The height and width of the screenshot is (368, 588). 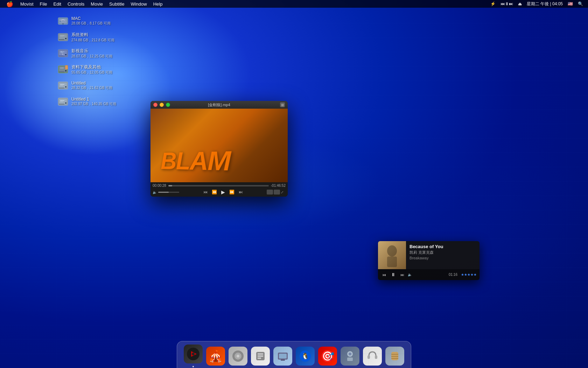 What do you see at coordinates (219, 105) in the screenshot?
I see `player-window-title: [金刚狼].mp4` at bounding box center [219, 105].